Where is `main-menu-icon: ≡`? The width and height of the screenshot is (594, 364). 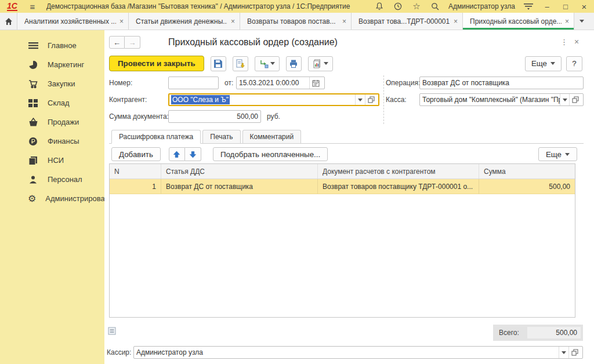
main-menu-icon: ≡ is located at coordinates (32, 7).